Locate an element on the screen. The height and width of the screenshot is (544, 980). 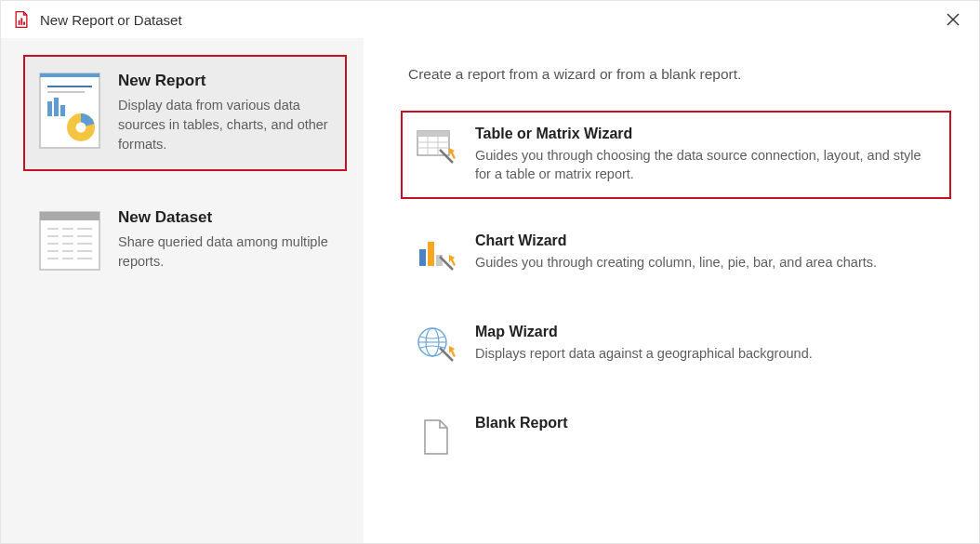
option-table-wizard: Table or Matrix Wizard Guides you throug… is located at coordinates (676, 154).